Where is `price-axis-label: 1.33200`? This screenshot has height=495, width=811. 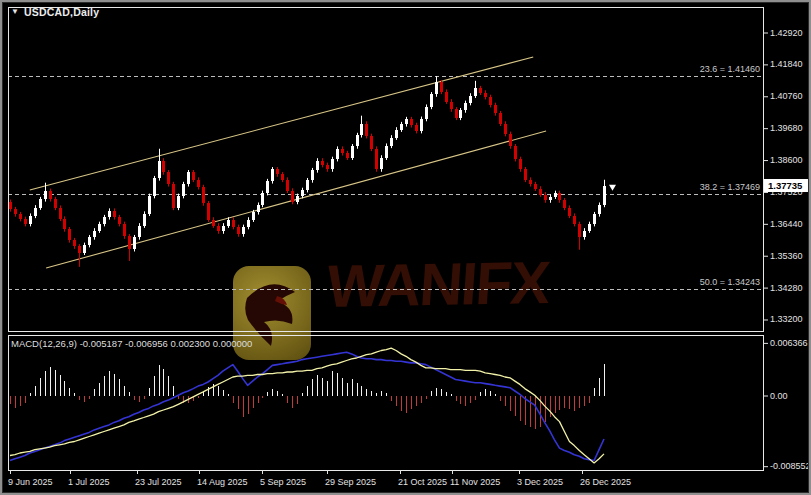 price-axis-label: 1.33200 is located at coordinates (786, 319).